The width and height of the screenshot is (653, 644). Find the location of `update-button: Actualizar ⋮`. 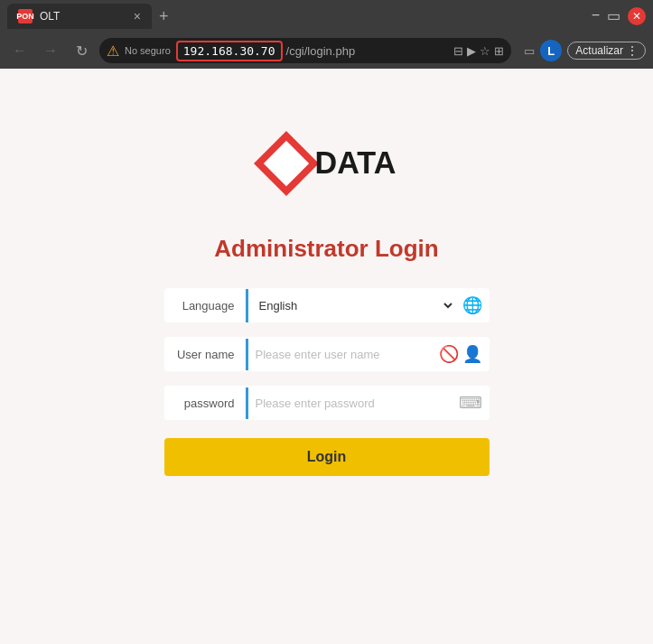

update-button: Actualizar ⋮ is located at coordinates (607, 51).